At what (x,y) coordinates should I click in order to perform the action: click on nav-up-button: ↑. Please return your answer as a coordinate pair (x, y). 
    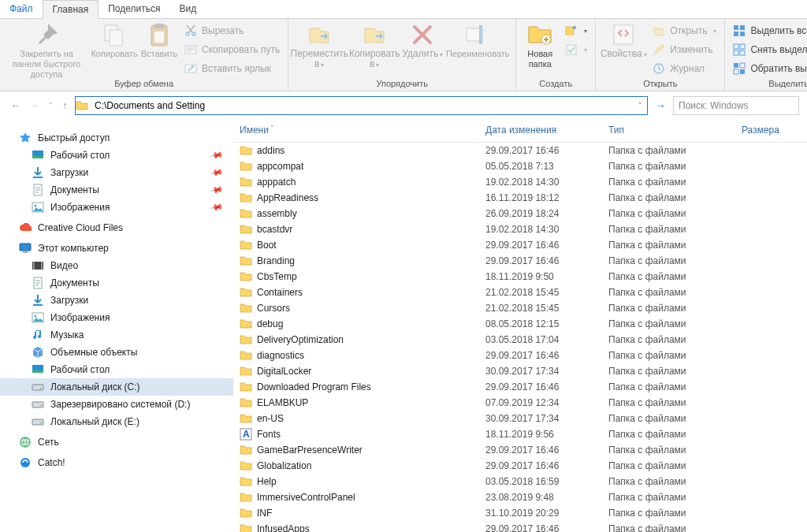
    Looking at the image, I should click on (65, 106).